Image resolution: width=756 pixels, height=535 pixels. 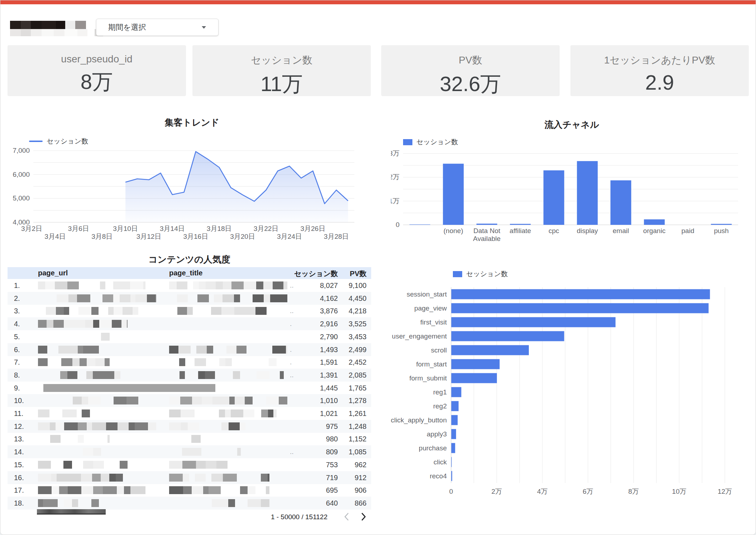 I want to click on date-range-label: 期間を選択, so click(x=127, y=27).